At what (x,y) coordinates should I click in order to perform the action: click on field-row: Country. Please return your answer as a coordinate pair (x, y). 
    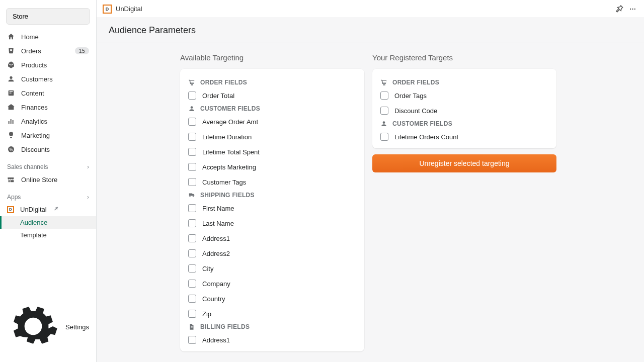
    Looking at the image, I should click on (272, 299).